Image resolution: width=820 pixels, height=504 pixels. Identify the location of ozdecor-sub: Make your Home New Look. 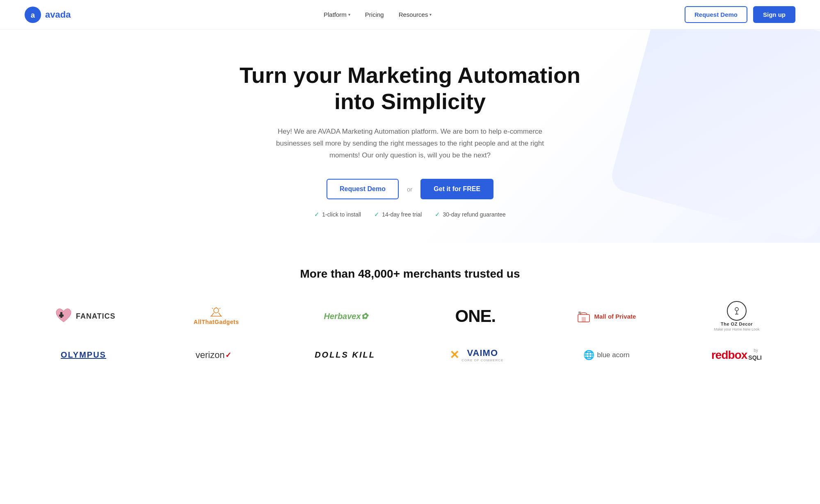
(737, 329).